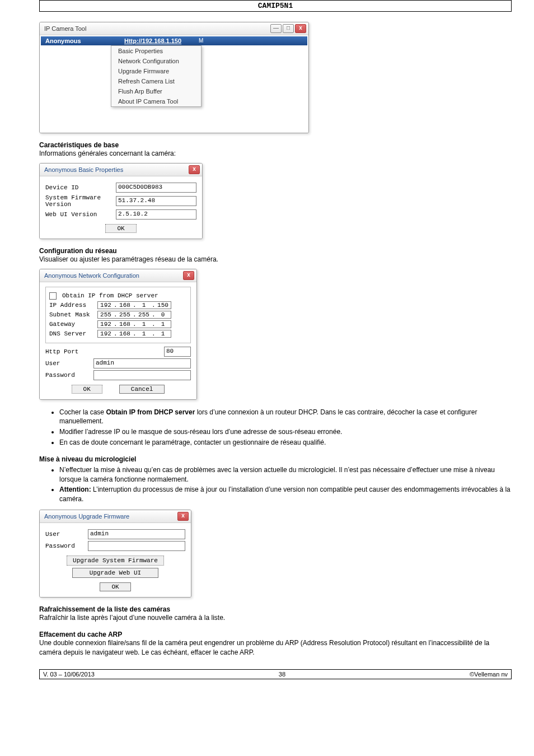 The width and height of the screenshot is (534, 756). I want to click on menu-network-configuration: Network Configuration, so click(156, 61).